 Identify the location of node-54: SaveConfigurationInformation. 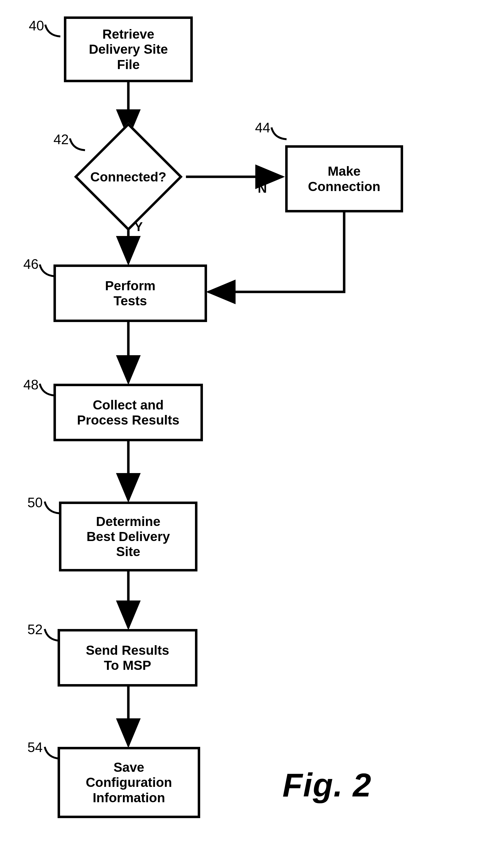
(129, 782).